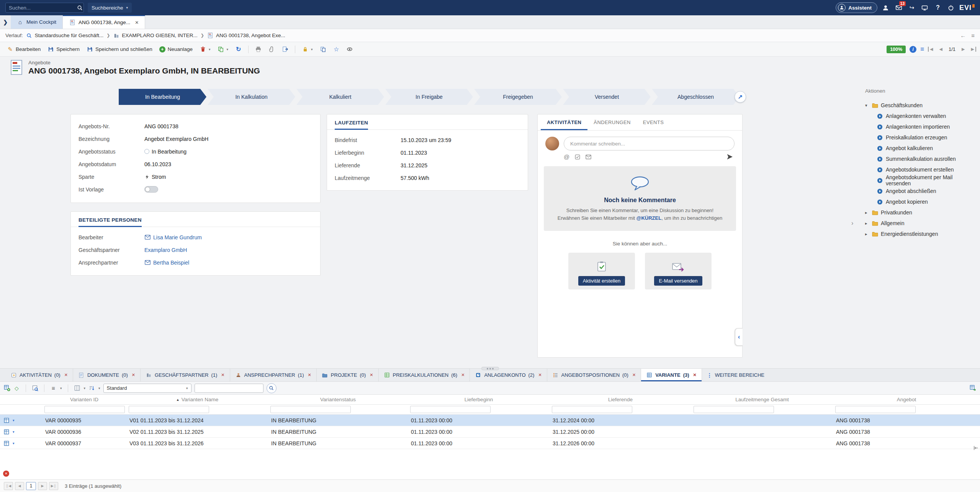 This screenshot has width=980, height=492. Describe the element at coordinates (37, 22) in the screenshot. I see `tab-mein-cockpit: ⌂ Mein Cockpit` at that location.